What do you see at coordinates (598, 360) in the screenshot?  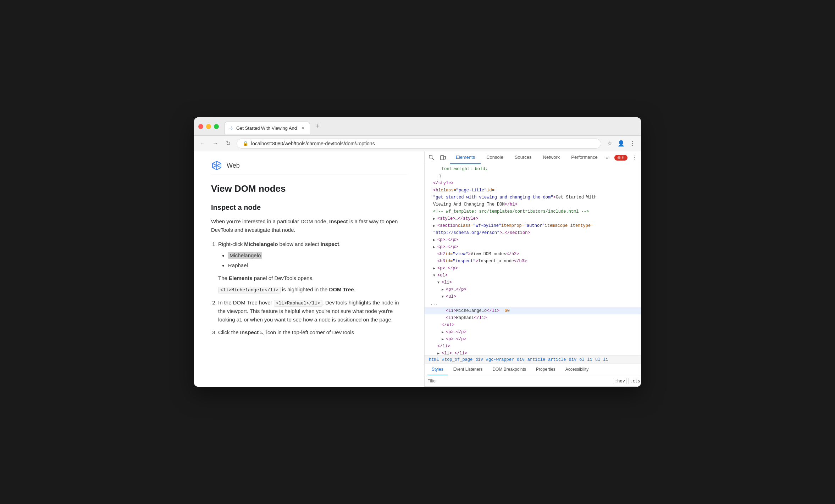 I see `breadcrumb-ul: ul` at bounding box center [598, 360].